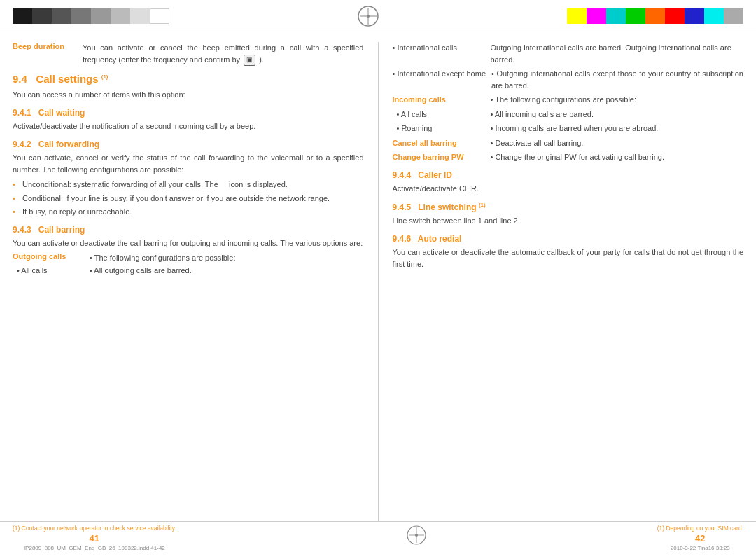 The image size is (756, 559). Describe the element at coordinates (141, 270) in the screenshot. I see `all-calls-outgoing-desc: • All outgoing calls are barred.` at that location.